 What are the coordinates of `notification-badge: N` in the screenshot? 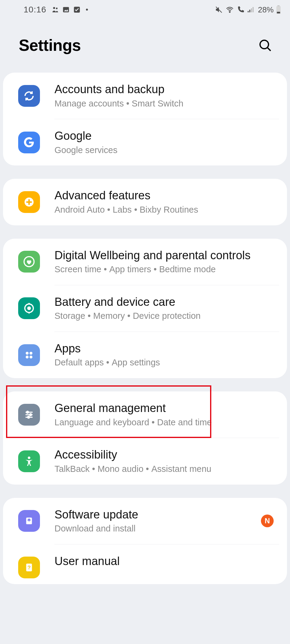 It's located at (267, 521).